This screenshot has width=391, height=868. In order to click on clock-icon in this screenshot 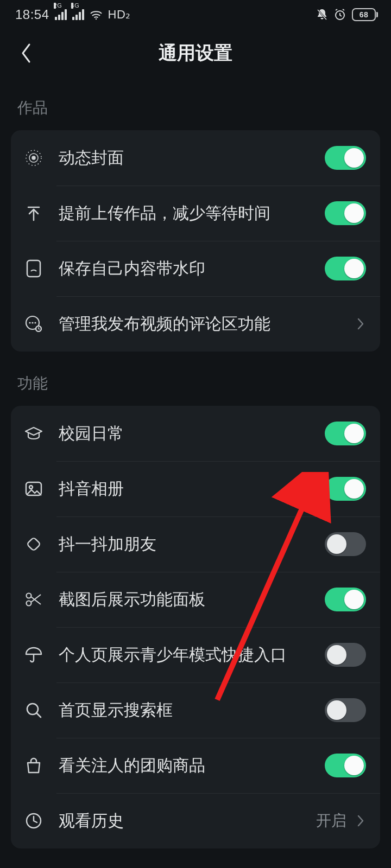, I will do `click(34, 821)`.